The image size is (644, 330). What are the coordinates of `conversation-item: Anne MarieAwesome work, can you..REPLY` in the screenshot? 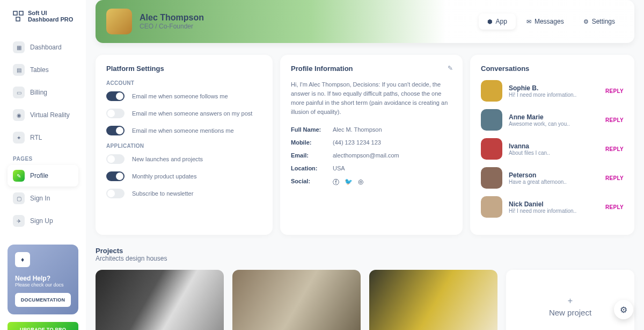 It's located at (552, 120).